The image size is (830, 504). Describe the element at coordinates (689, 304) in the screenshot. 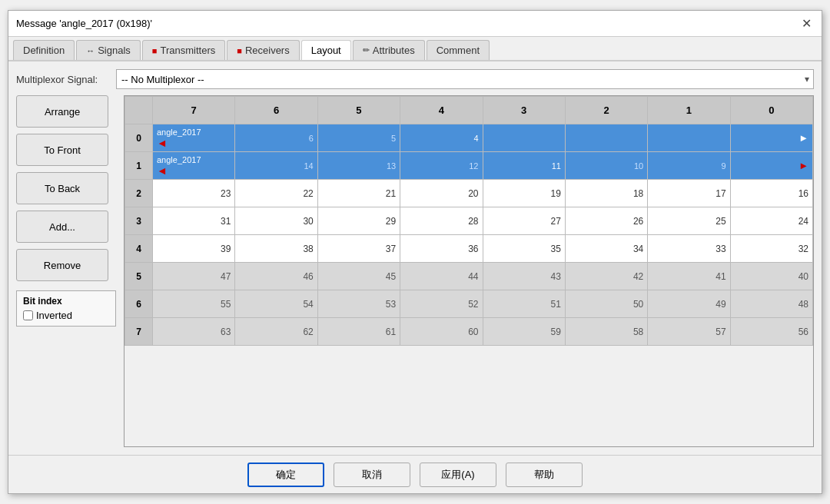

I see `grid-cell: 49` at that location.